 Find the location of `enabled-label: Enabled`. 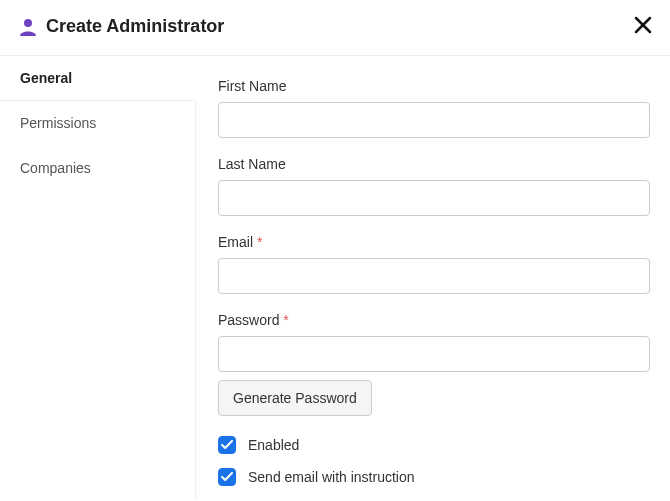

enabled-label: Enabled is located at coordinates (274, 445).